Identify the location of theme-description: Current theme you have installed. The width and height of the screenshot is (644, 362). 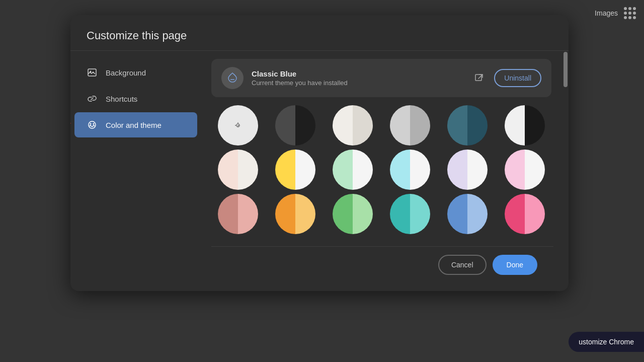
(357, 83).